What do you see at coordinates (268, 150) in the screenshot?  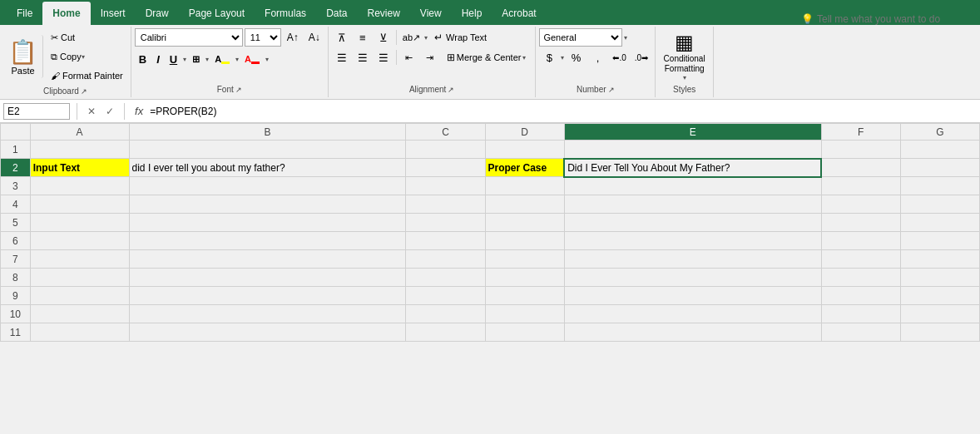 I see `cell-b1` at bounding box center [268, 150].